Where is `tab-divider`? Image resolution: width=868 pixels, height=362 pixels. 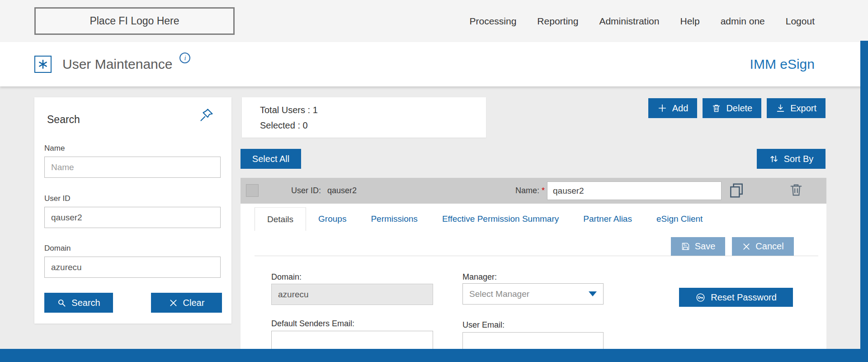
tab-divider is located at coordinates (536, 256).